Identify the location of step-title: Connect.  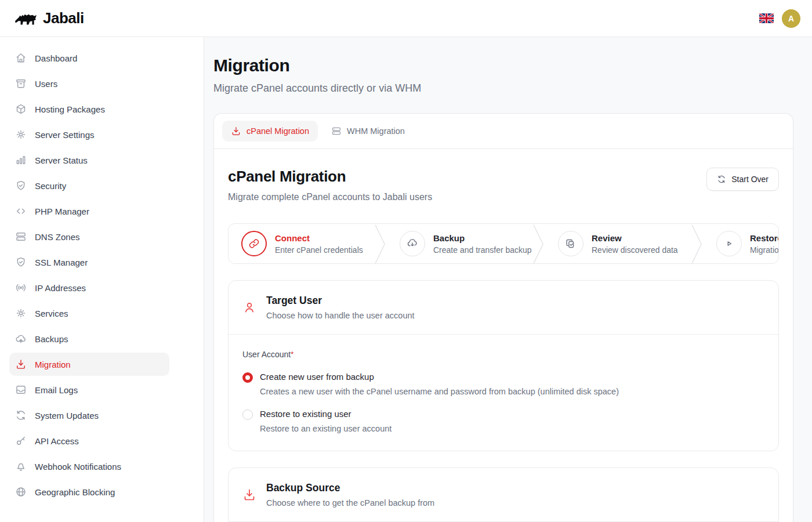
(319, 238).